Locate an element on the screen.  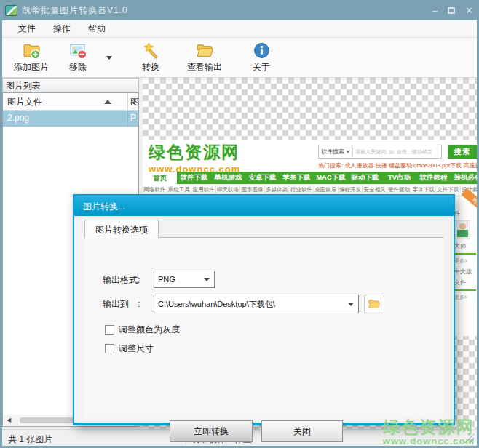
output-path-combobox: C:\Users\wuhan\Desktop\下载包\ is located at coordinates (256, 304).